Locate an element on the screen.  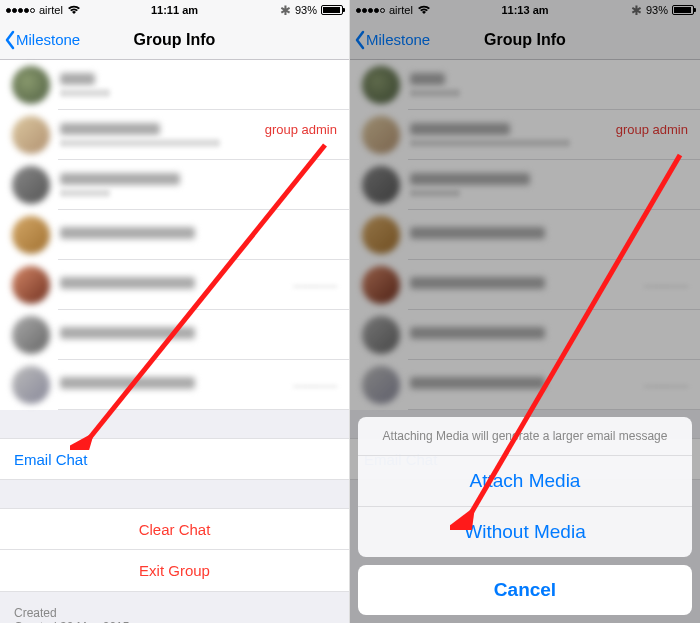
sheet-message: Attaching Media will generate a larger e… is located at coordinates (525, 436).